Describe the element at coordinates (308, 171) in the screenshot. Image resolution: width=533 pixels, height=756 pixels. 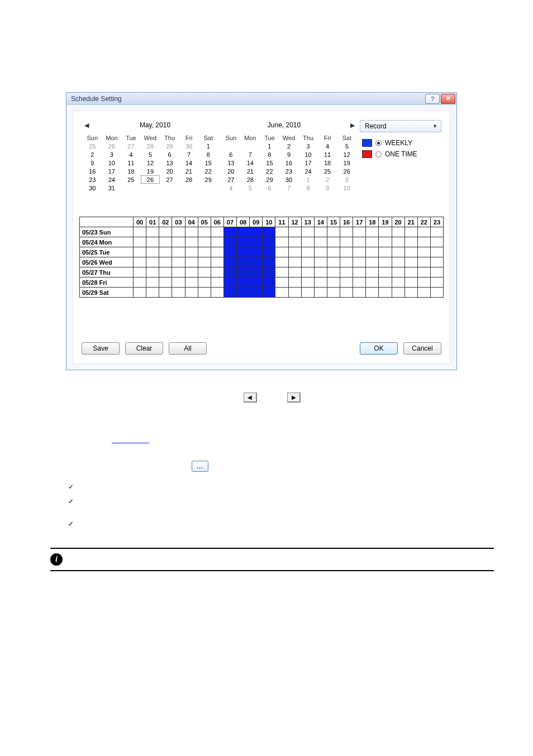
I see `calendar-day: 24` at that location.